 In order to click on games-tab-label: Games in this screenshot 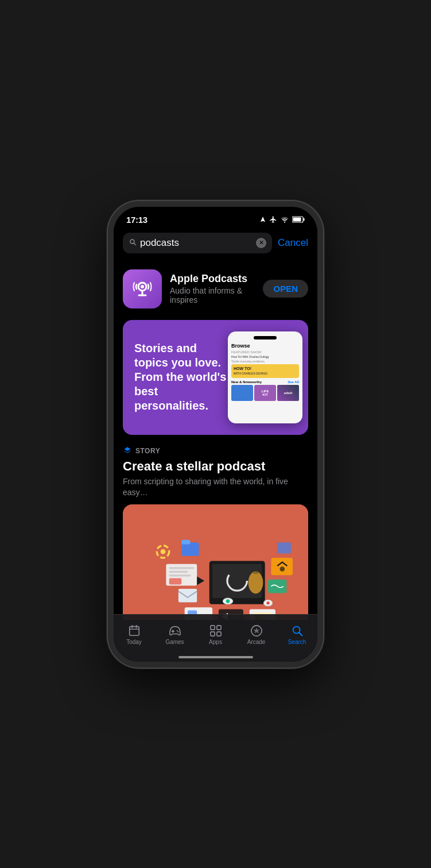, I will do `click(174, 642)`.